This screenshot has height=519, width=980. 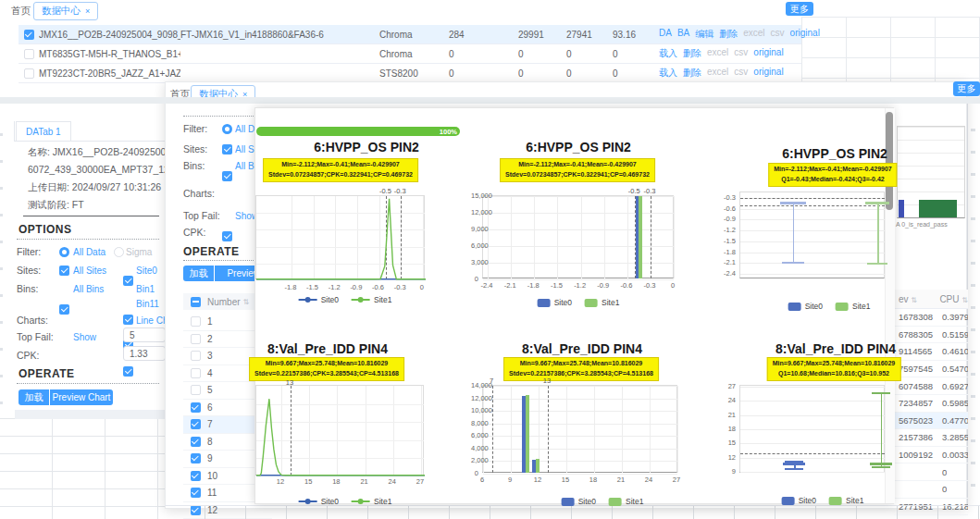 What do you see at coordinates (246, 302) in the screenshot?
I see `mid-number-sort-icon: ⇅` at bounding box center [246, 302].